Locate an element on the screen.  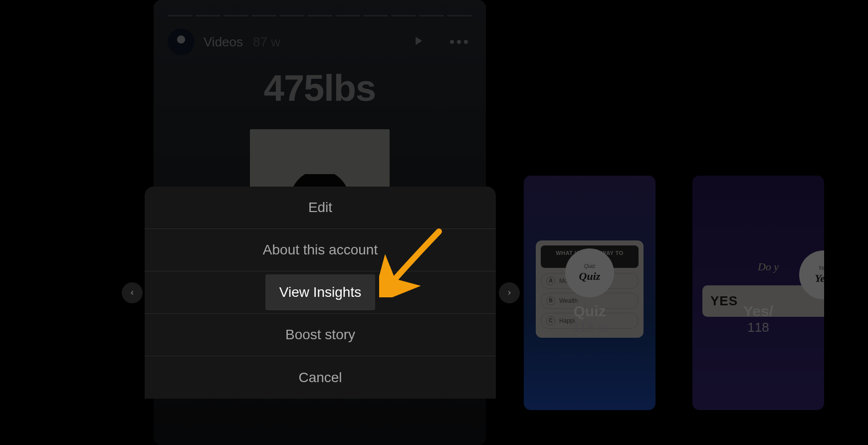
story-thumbnail: WHAT IS ▬▬▬ WAY TO▬▬▬▬ ? A Mo B Wealth C… is located at coordinates (590, 293).